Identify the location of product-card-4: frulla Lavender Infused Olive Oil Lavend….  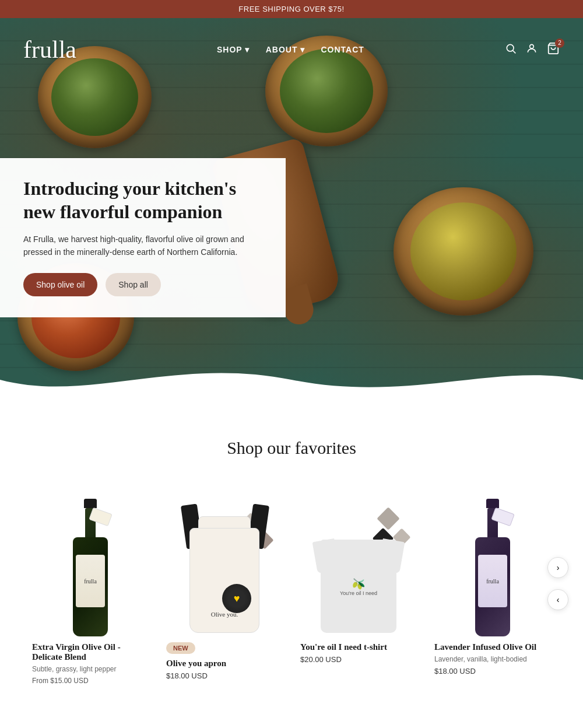
(493, 589).